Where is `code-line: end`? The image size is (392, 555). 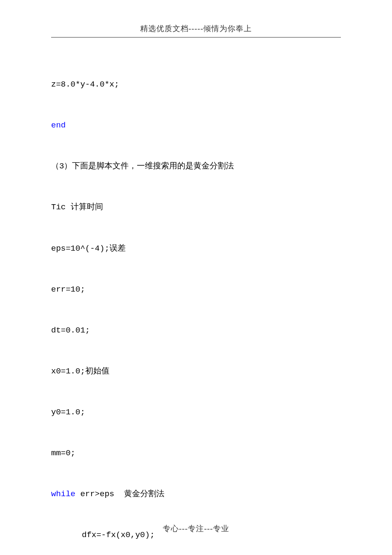
code-line: end is located at coordinates (196, 125).